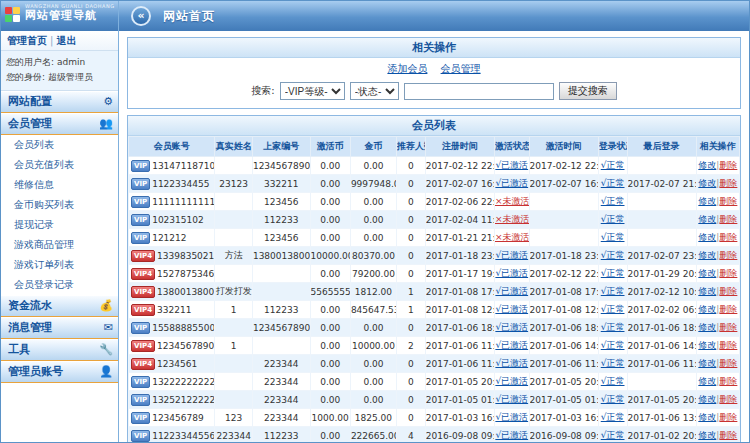 Image resolution: width=750 pixels, height=443 pixels. I want to click on sidebar-item: 游戏商品管理, so click(60, 245).